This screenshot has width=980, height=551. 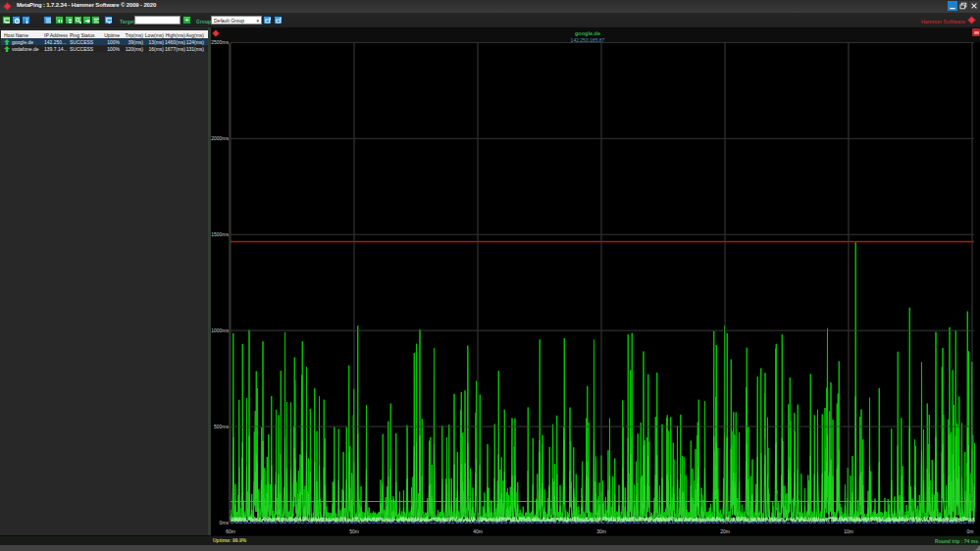 What do you see at coordinates (225, 523) in the screenshot?
I see `svg-text: 0ms` at bounding box center [225, 523].